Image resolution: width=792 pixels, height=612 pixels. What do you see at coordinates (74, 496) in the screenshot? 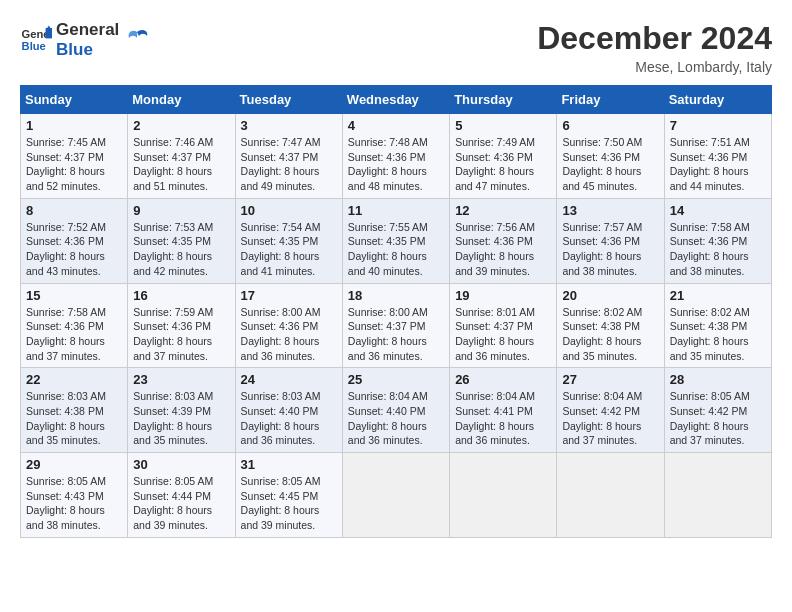
I see `calendar-cell: 29 Sunrise: 8:05 AM Sunset: 4:43 PM Dayl…` at bounding box center [74, 496].